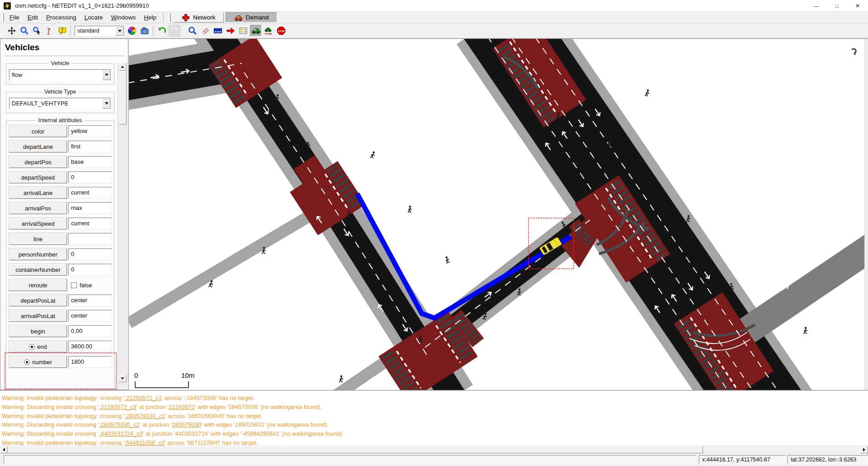  What do you see at coordinates (60, 103) in the screenshot?
I see `vehicle-type-combobox: DEFAULT_VEHTYPE` at bounding box center [60, 103].